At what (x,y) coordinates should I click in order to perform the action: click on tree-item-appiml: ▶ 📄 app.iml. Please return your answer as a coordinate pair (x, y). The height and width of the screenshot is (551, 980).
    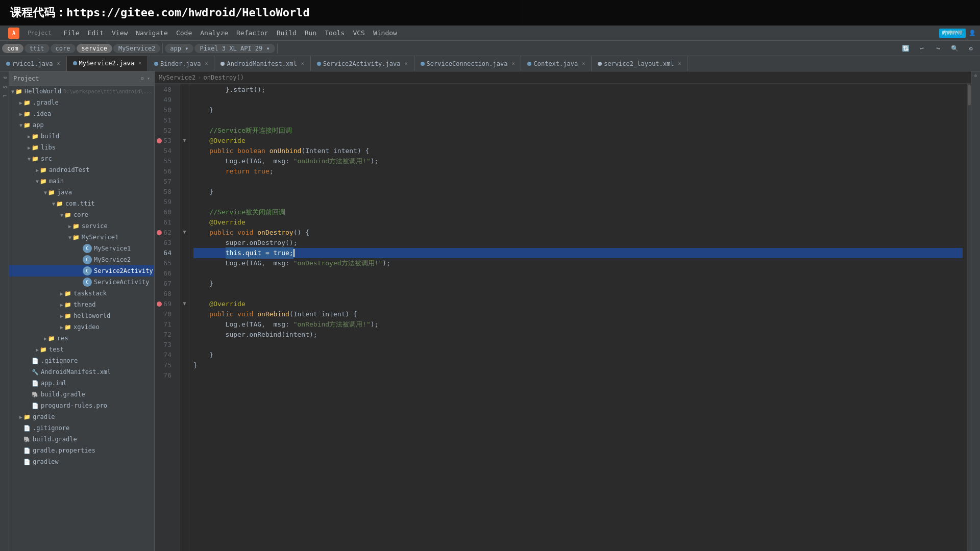
    Looking at the image, I should click on (82, 383).